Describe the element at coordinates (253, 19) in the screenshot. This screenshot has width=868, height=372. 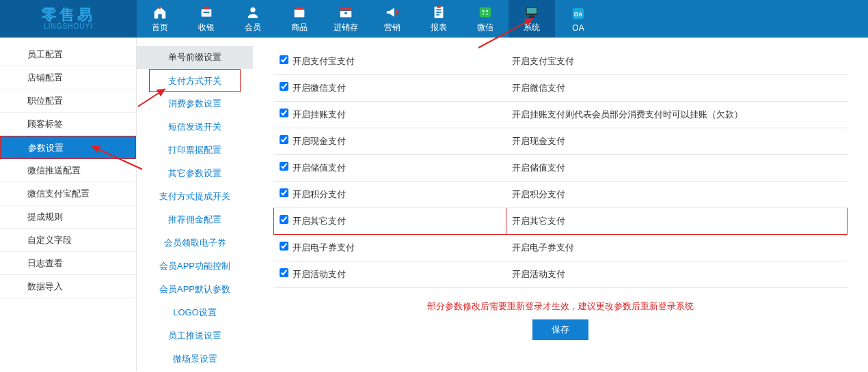
I see `topnav-item-member: 会员` at that location.